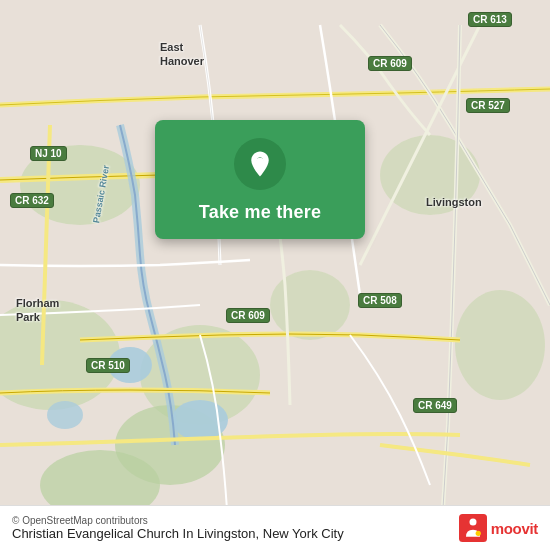 The width and height of the screenshot is (550, 550). I want to click on take-me-there-label: Take me there, so click(260, 212).